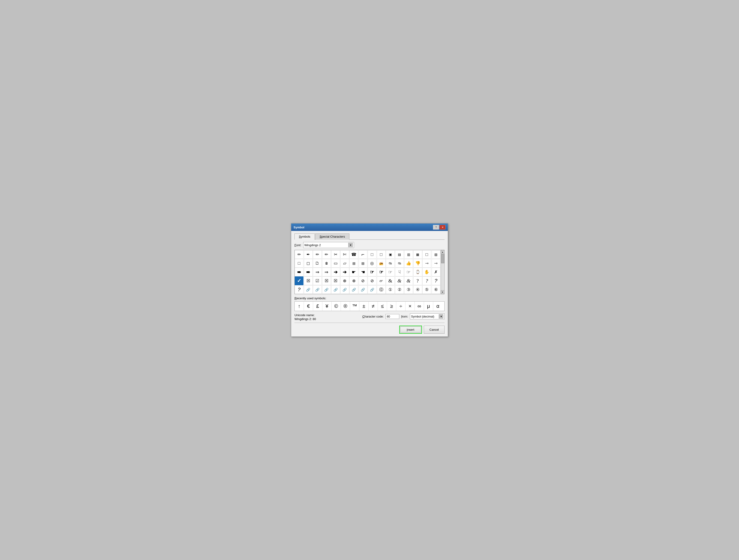  I want to click on symbol-cell: ☎, so click(354, 255).